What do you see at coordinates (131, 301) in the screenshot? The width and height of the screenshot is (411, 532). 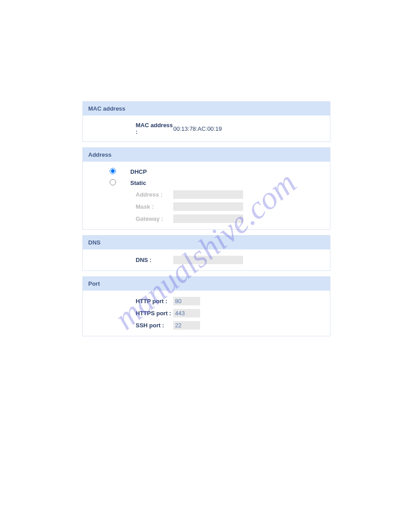 I see `http-port-label: HTTP port :` at bounding box center [131, 301].